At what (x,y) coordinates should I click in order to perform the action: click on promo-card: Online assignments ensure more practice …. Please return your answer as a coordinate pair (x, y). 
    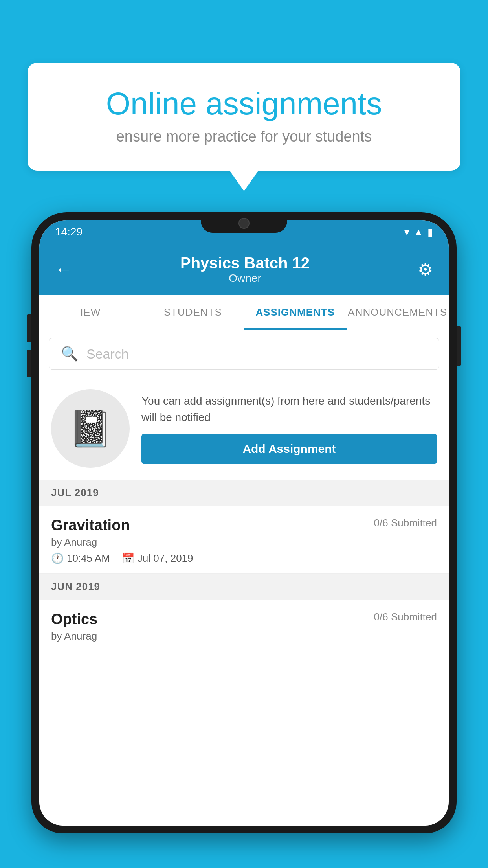
    Looking at the image, I should click on (244, 117).